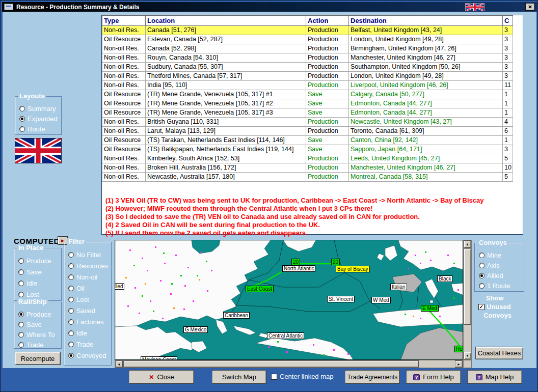 The height and width of the screenshot is (392, 538). Describe the element at coordinates (438, 377) in the screenshot. I see `form-help-button-label: Form Help` at that location.